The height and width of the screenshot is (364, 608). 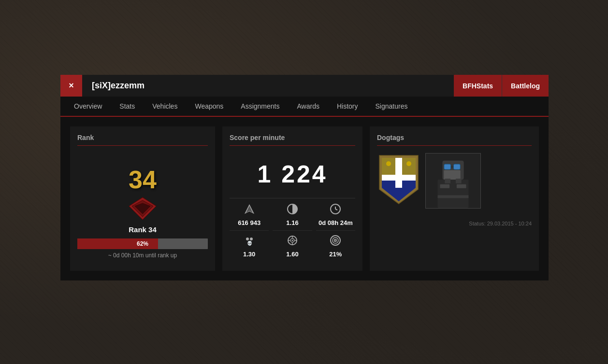 I want to click on battlelog-button: Battlelog, so click(x=525, y=86).